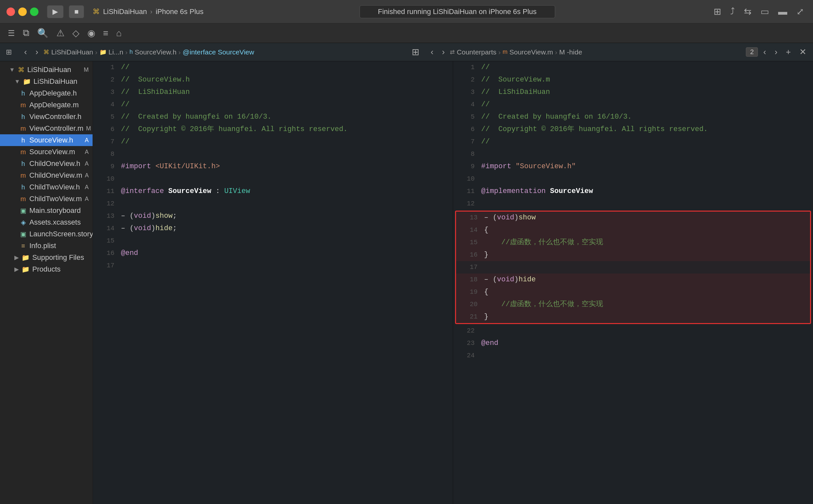 The width and height of the screenshot is (813, 504). Describe the element at coordinates (218, 52) in the screenshot. I see `bc-symbol: @interface SourceView` at that location.